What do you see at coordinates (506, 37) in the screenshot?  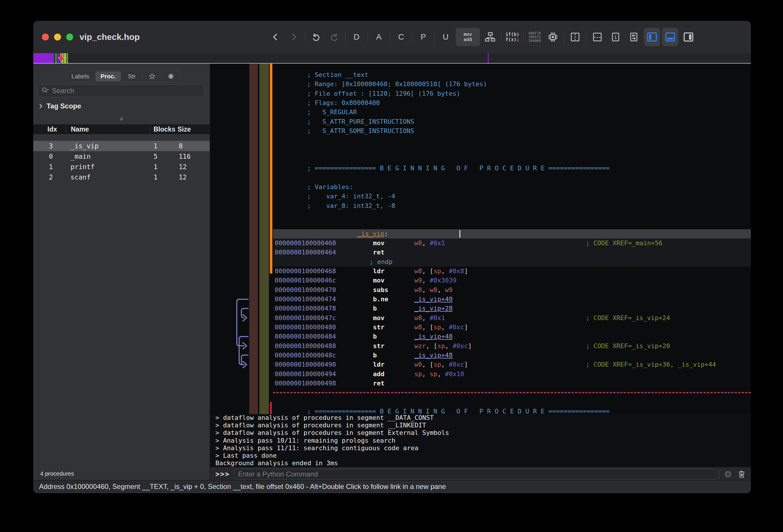 I see `toolbar: D A C P U movadd if(b)f(x); 486F70706572…` at bounding box center [506, 37].